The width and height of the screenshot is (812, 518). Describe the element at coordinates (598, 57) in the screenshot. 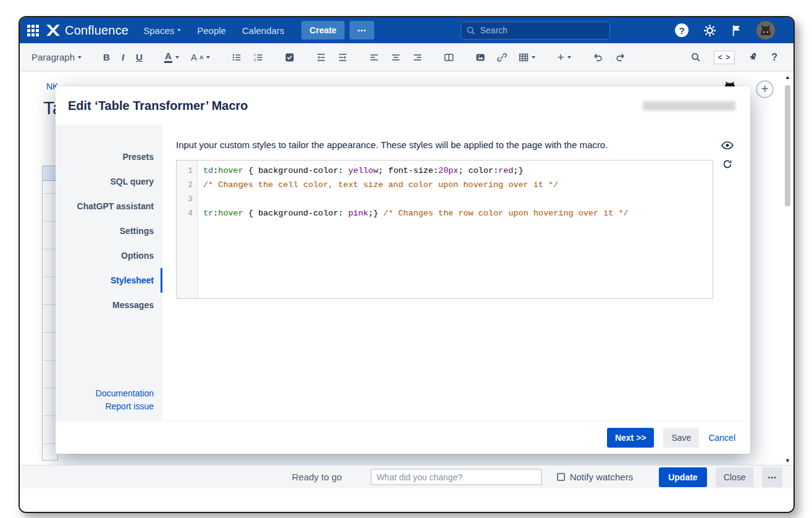

I see `undo-button` at that location.